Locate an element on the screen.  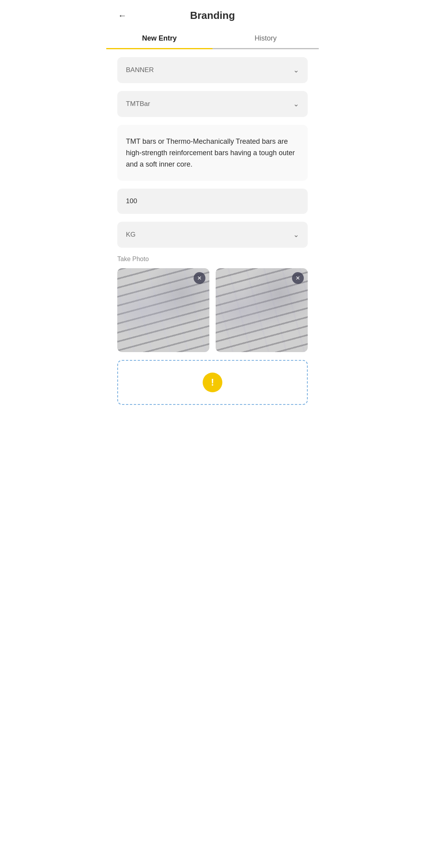
banner-dropdown-label: BANNER is located at coordinates (140, 70).